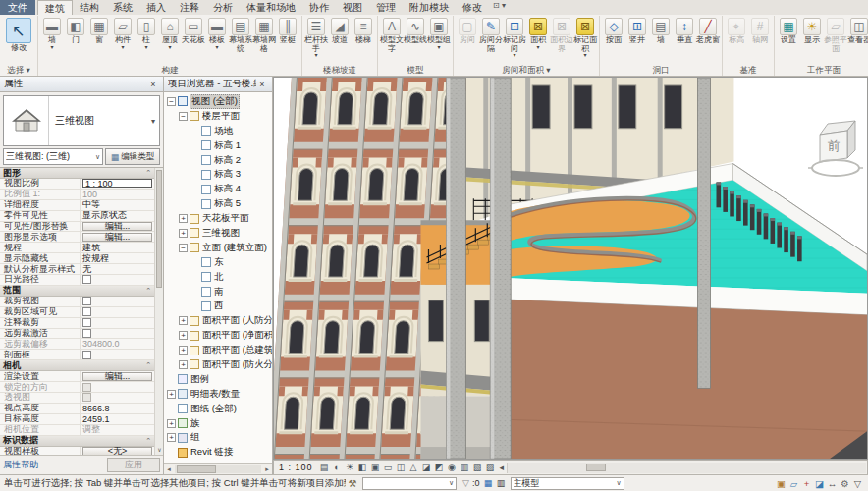 The image size is (868, 491). Describe the element at coordinates (218, 263) in the screenshot. I see `tree-item: 东` at that location.